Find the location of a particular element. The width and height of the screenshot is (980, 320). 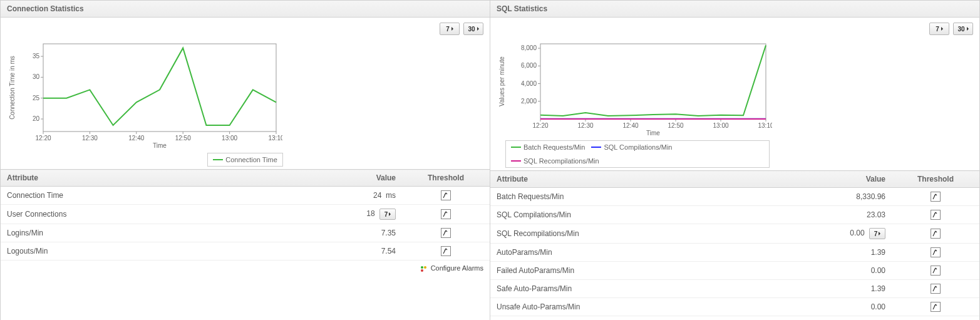

table-row: Connection Time24 ms is located at coordinates (245, 195).